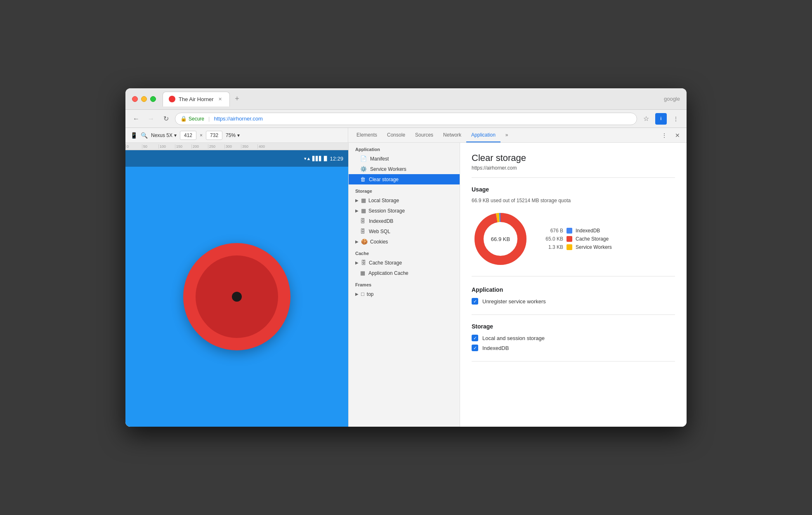 The width and height of the screenshot is (812, 515). I want to click on sidebar-section-frames: Frames, so click(404, 283).